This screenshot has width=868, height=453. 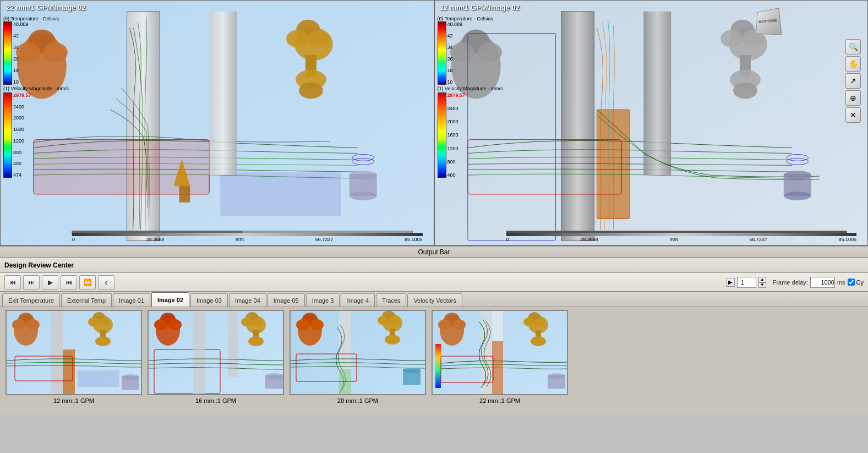 What do you see at coordinates (674, 239) in the screenshot?
I see `right-measure-unit: mm` at bounding box center [674, 239].